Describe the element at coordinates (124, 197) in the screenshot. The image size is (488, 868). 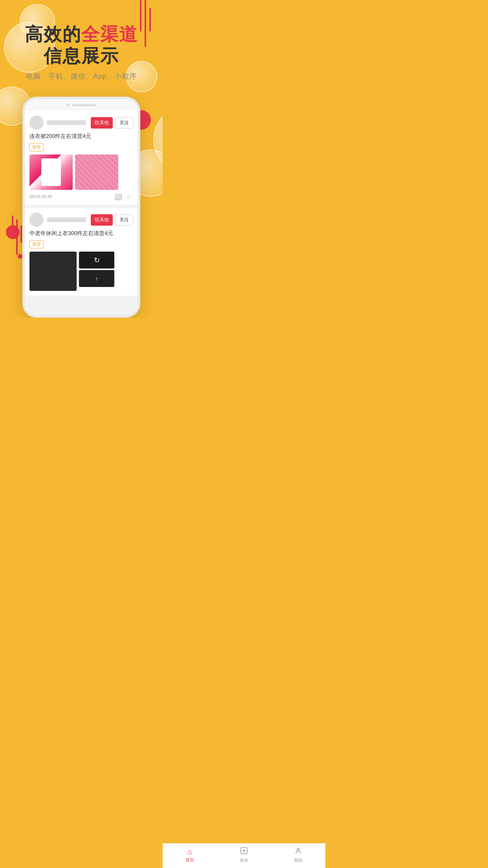
I see `post-actions-1: ⬜ ☆` at that location.